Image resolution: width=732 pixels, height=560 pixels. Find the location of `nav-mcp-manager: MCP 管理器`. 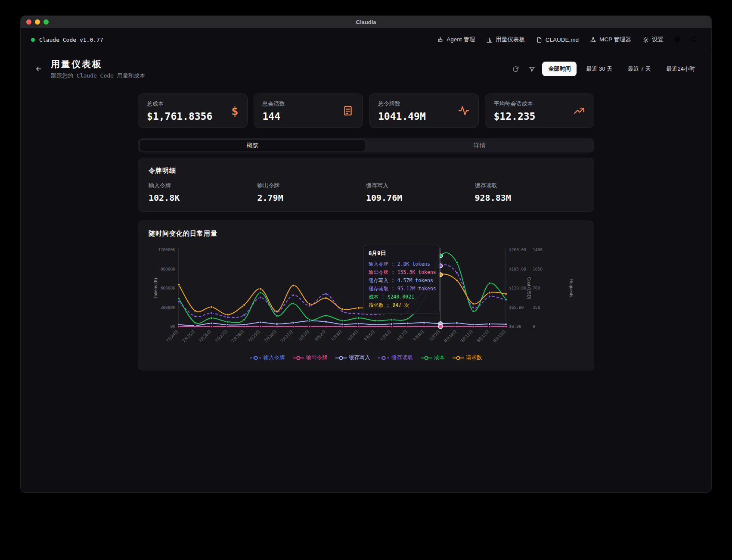

nav-mcp-manager: MCP 管理器 is located at coordinates (611, 40).